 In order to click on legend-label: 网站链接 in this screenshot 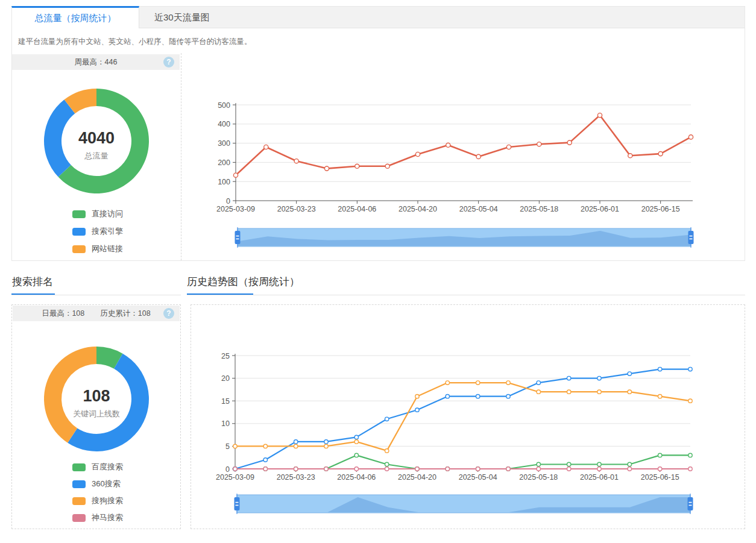, I will do `click(107, 249)`.